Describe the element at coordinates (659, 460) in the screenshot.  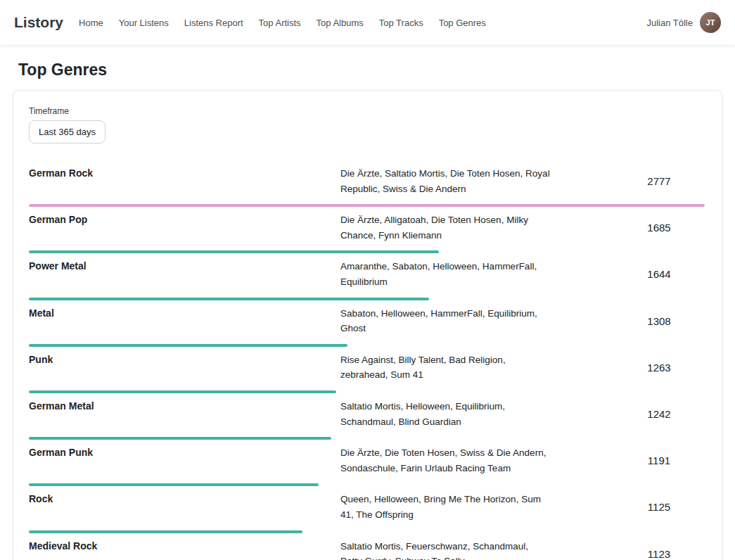
I see `genre-count: 1191` at that location.